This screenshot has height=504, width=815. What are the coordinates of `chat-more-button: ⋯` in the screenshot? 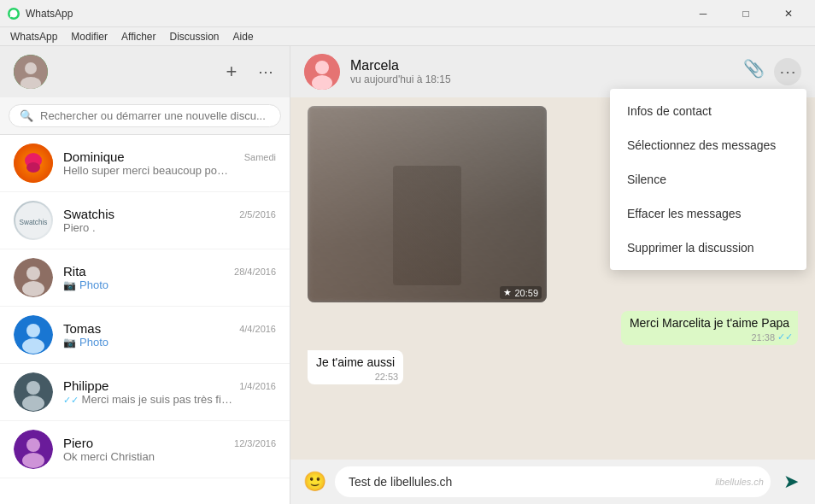 It's located at (788, 72).